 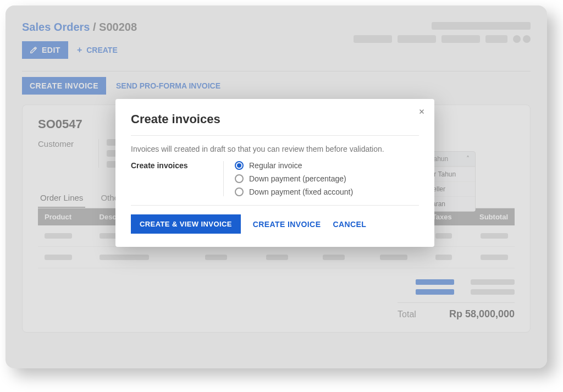 What do you see at coordinates (186, 224) in the screenshot?
I see `create-and-view-invoice-button: CREATE & VIEW INVOICE` at bounding box center [186, 224].